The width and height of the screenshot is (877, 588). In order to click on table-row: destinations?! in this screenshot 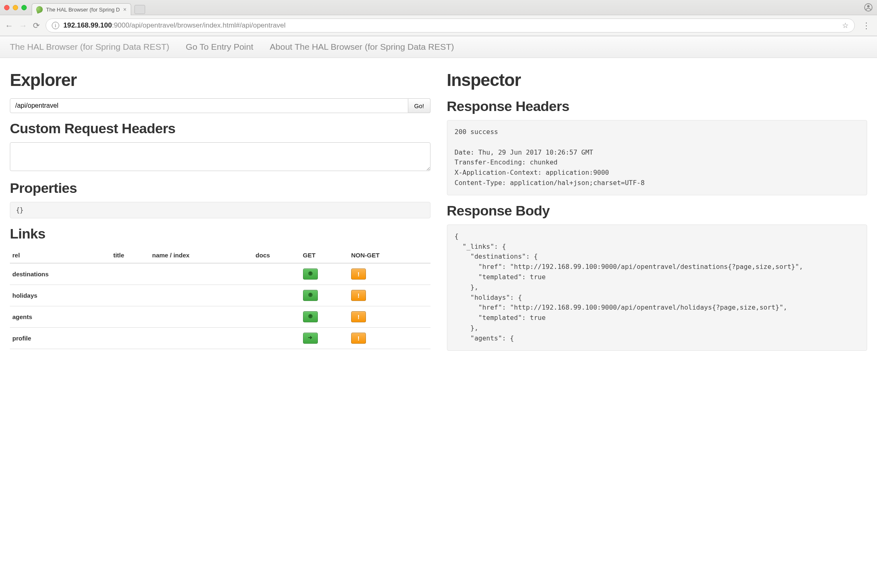, I will do `click(220, 274)`.